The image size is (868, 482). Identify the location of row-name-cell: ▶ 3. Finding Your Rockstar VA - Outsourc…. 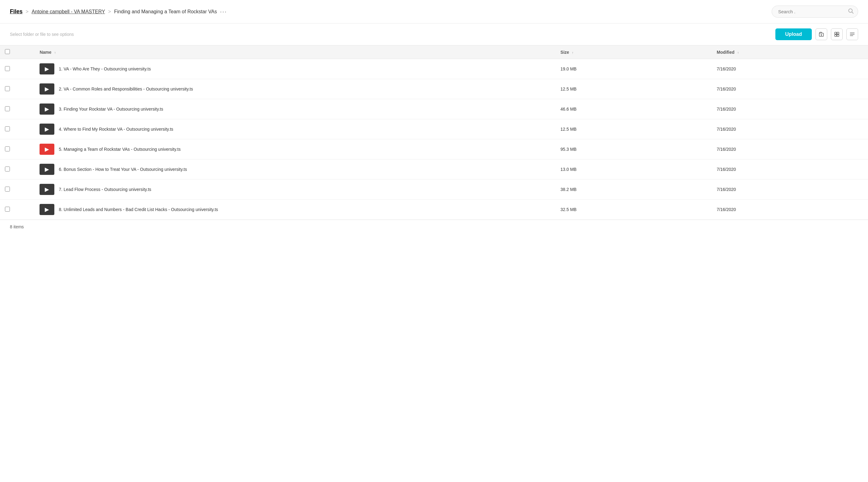
(295, 109).